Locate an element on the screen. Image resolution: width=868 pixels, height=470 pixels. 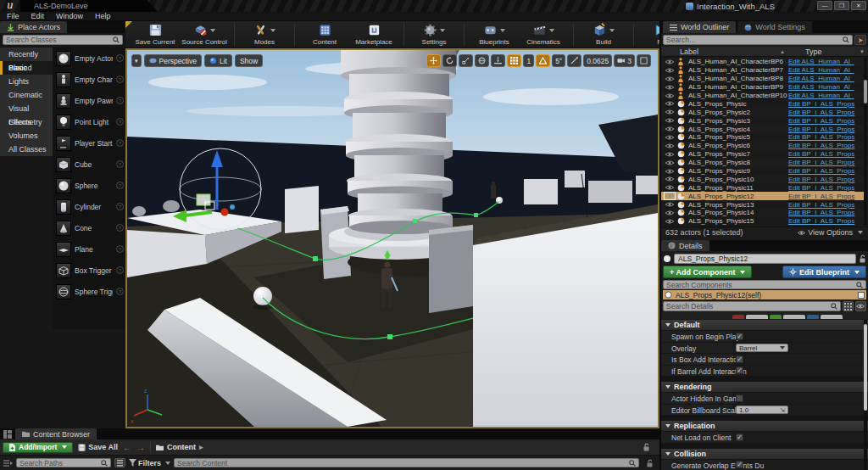
column-label: Label is located at coordinates (721, 52).